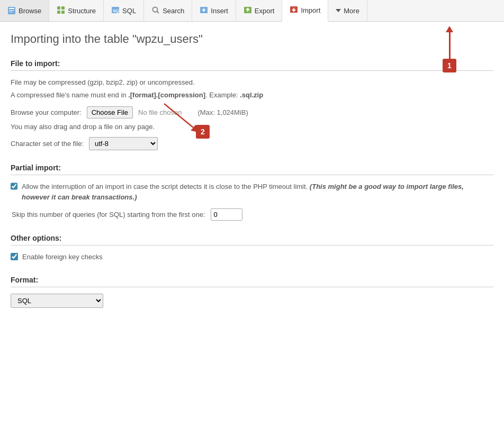  I want to click on file-section-header: File to import:, so click(252, 65).